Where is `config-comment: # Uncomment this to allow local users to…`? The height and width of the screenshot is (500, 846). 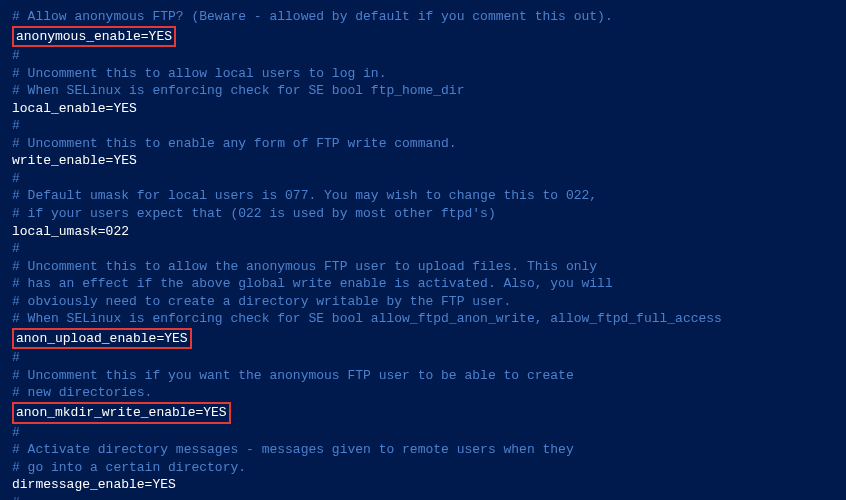
config-comment: # Uncomment this to allow local users to… is located at coordinates (199, 74).